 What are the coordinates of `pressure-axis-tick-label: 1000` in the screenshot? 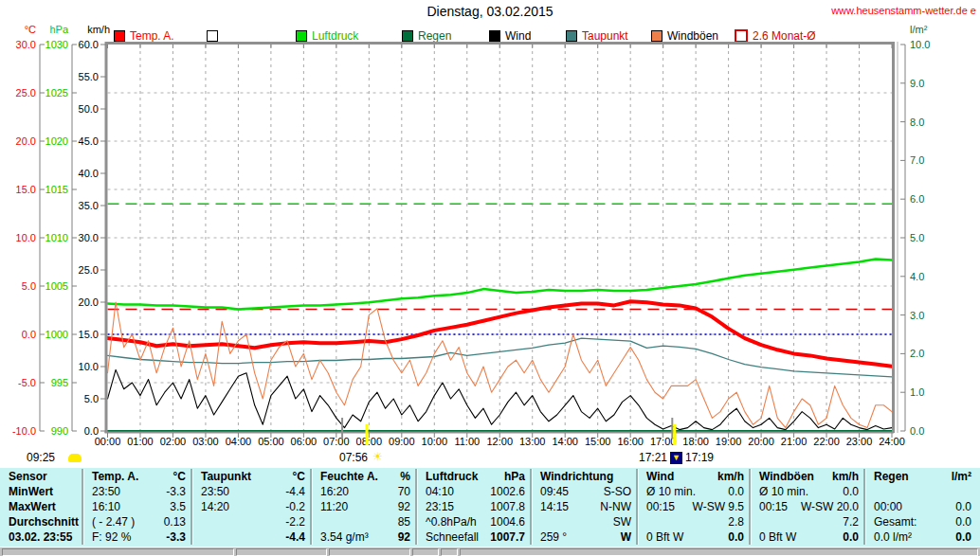 It's located at (57, 334).